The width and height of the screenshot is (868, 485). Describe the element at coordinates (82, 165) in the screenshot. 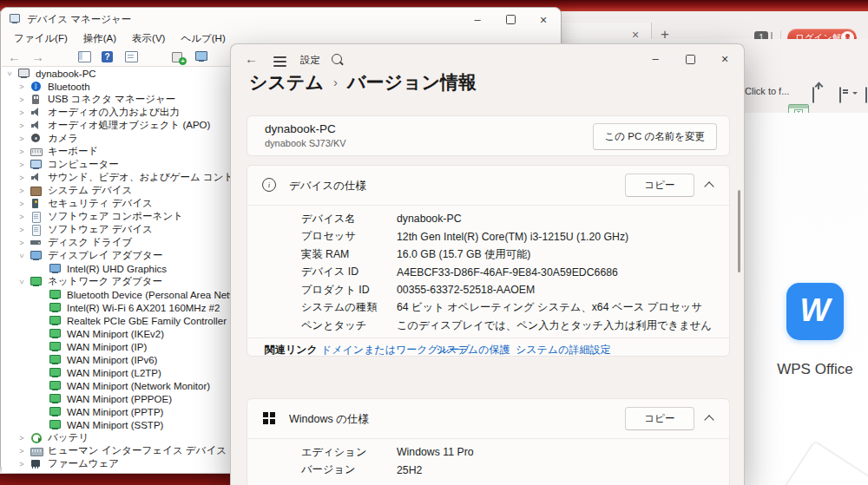

I see `tree-item-label: コンピューター` at that location.